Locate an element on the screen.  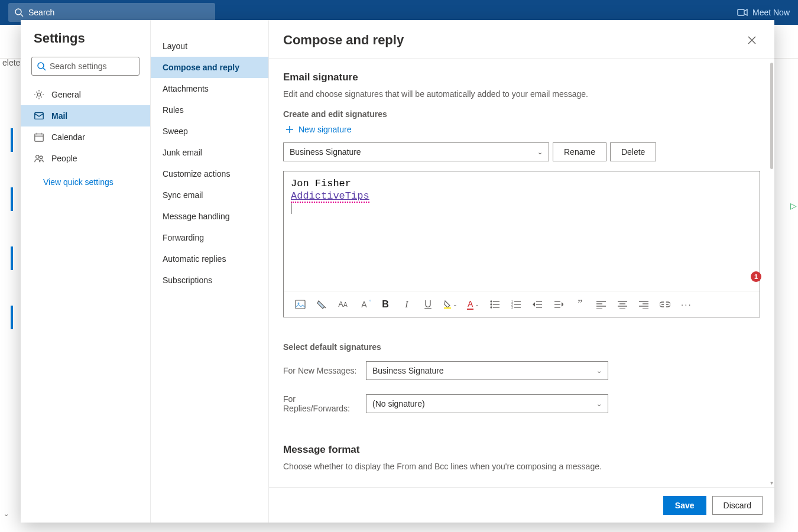
sub-automatic-replies: Automatic replies is located at coordinates (209, 259).